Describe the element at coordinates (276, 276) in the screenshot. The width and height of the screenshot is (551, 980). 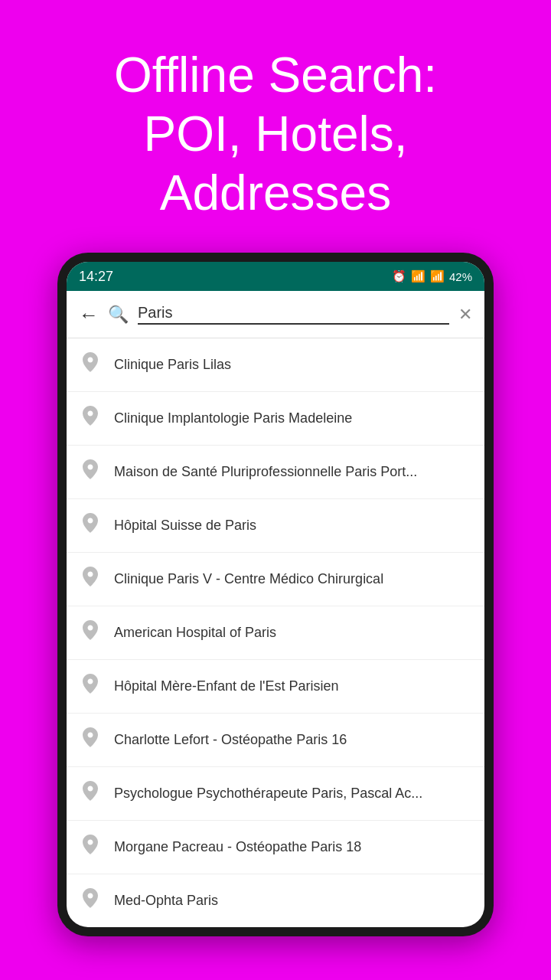
I see `status-bar: 14:27 ⏰ 📶 📶 42%` at that location.